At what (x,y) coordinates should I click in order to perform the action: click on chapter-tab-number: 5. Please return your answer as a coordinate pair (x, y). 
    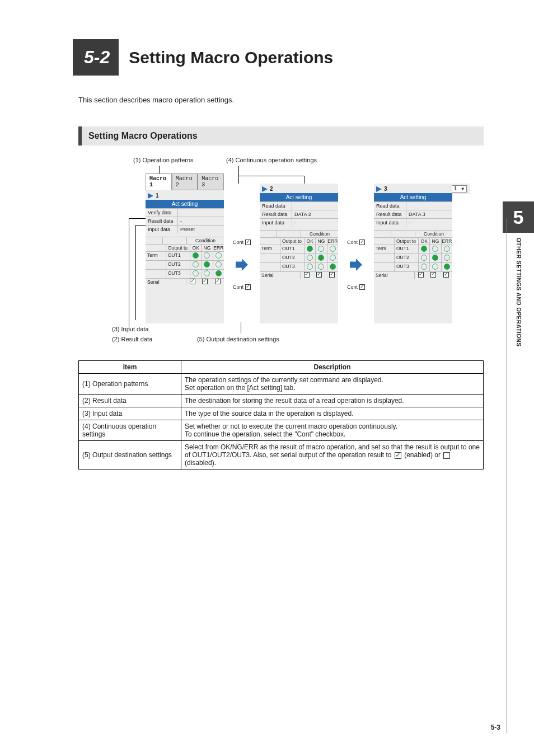
    Looking at the image, I should click on (518, 217).